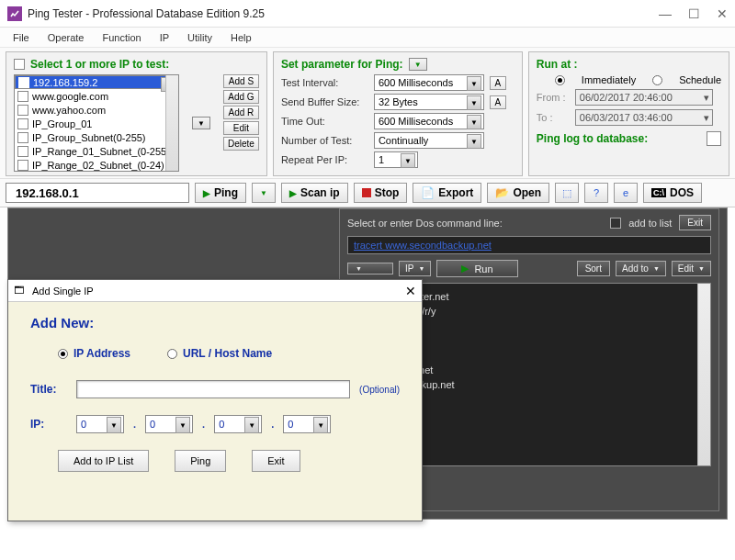  I want to click on main-toolbar: 192.168.0.1 ▶Ping ▼ ▶Scan ip Stop 📄Expor…, so click(368, 193).